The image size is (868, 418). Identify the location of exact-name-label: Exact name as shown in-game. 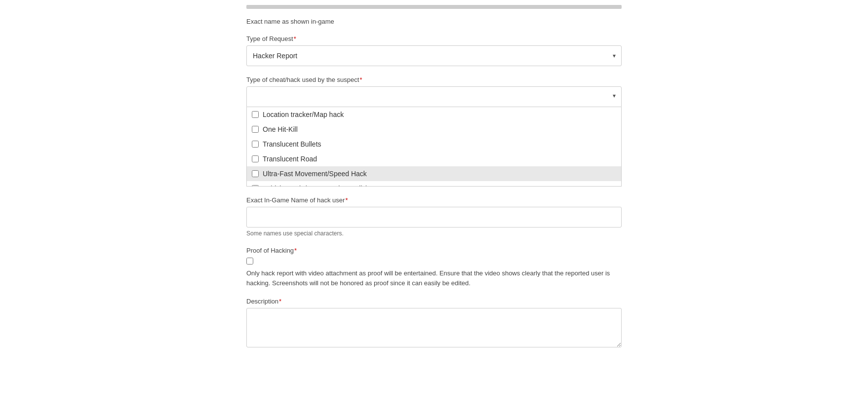
(434, 22).